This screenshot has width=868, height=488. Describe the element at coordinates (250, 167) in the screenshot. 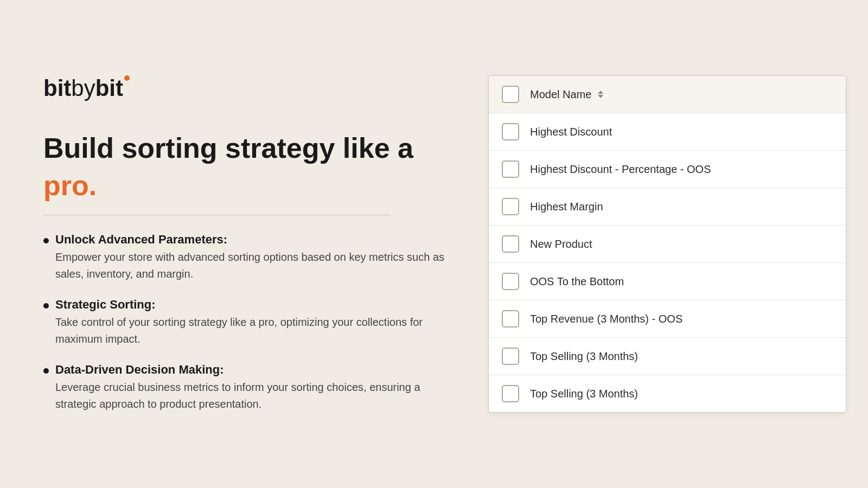

I see `headline-block: Build sorting strategy like a pro.` at that location.